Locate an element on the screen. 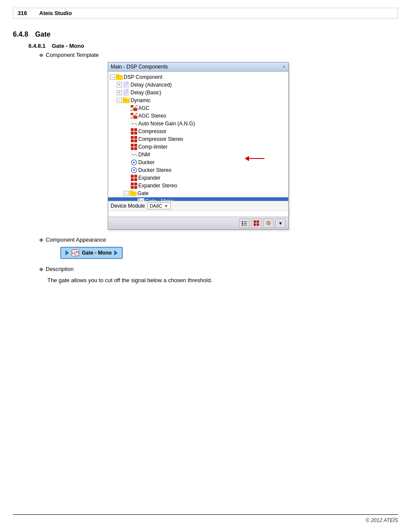  arrow-line is located at coordinates (257, 159).